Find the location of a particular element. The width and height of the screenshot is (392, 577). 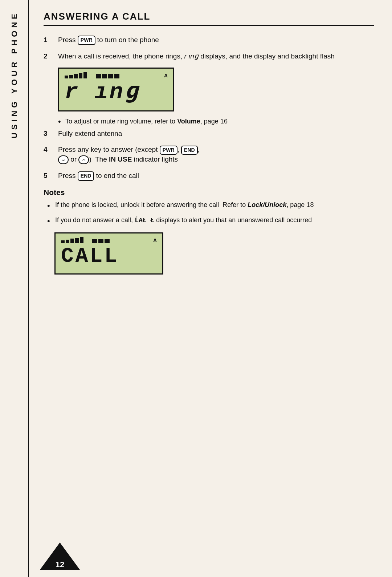

step-2: 2 When a call is received, the phone rin… is located at coordinates (209, 57).